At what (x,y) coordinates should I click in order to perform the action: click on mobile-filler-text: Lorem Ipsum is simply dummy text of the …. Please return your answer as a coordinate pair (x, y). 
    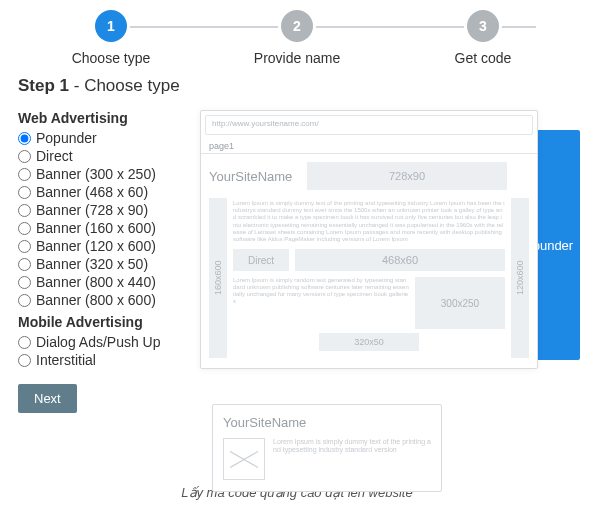
    Looking at the image, I should click on (352, 459).